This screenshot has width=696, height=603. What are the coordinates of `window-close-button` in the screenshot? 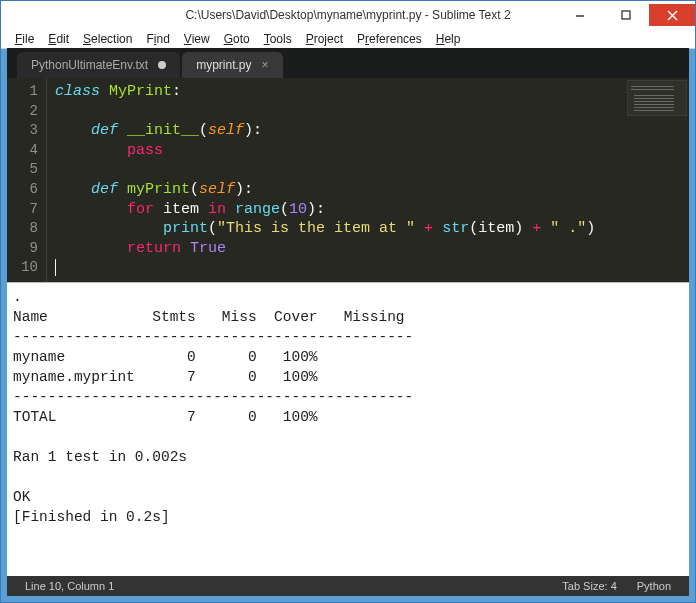 It's located at (672, 15).